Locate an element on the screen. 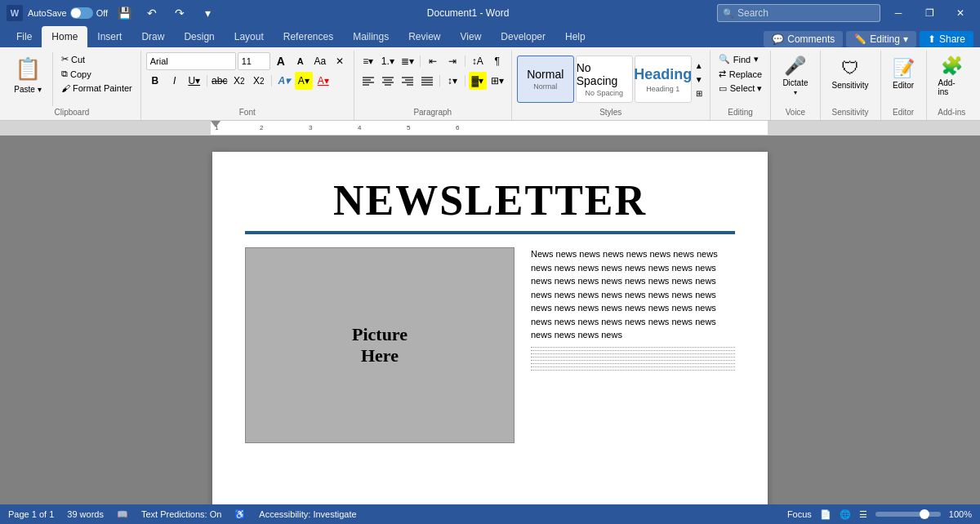 This screenshot has width=980, height=524. customize-button: ▾ is located at coordinates (207, 13).